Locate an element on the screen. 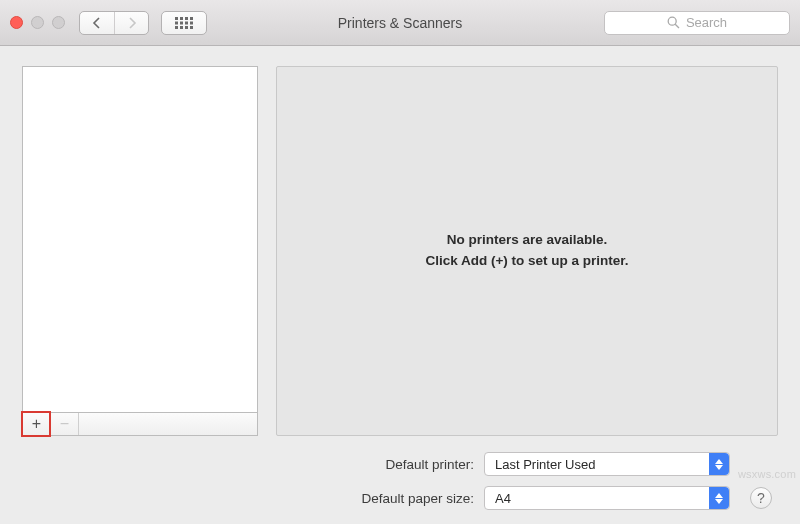 The image size is (800, 524). zoom-window-button is located at coordinates (58, 22).